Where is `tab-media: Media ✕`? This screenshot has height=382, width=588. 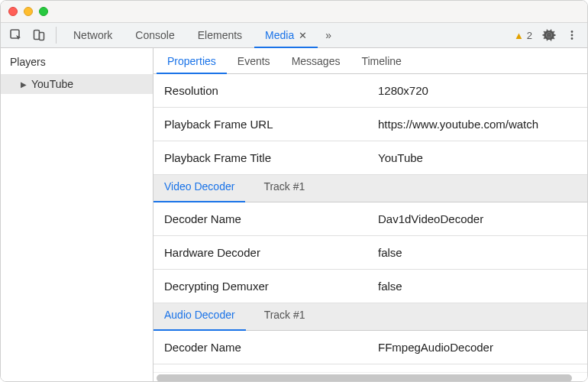
tab-media: Media ✕ is located at coordinates (286, 35).